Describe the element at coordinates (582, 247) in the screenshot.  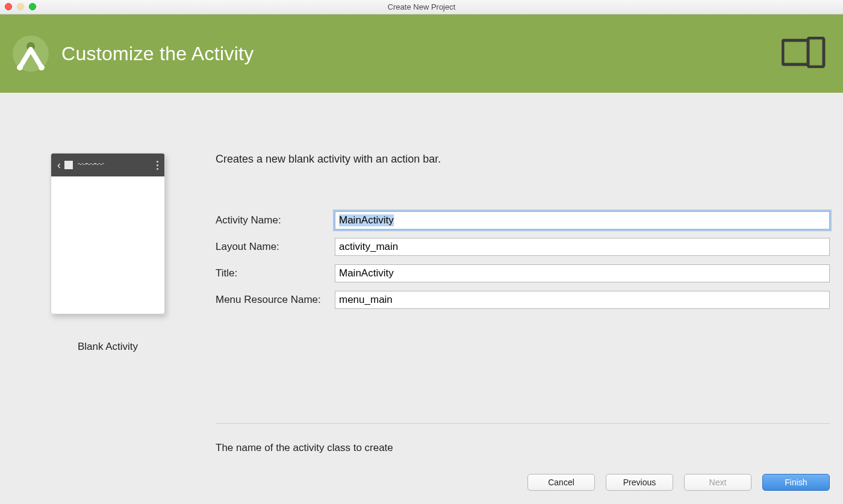
I see `layout-name-input` at that location.